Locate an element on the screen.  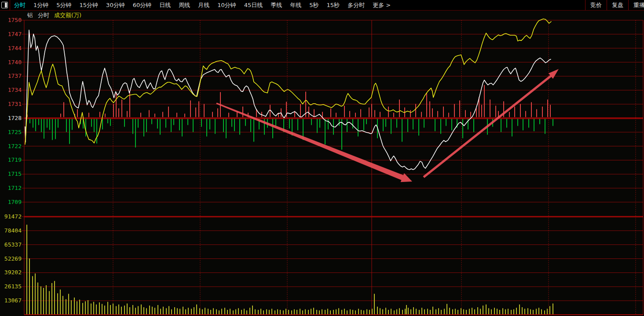
price-axis-label: 1731 is located at coordinates (15, 104).